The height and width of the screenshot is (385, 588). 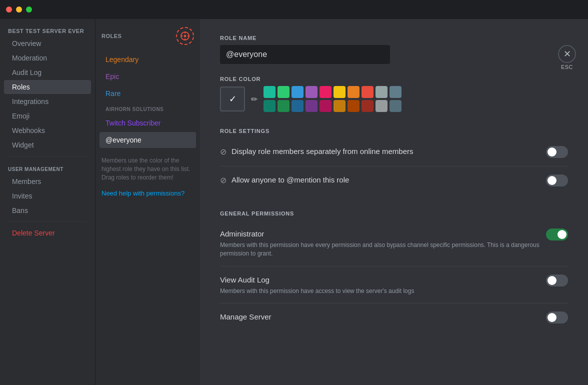 I want to click on role-item-twitch: Twitch Subscriber, so click(x=148, y=123).